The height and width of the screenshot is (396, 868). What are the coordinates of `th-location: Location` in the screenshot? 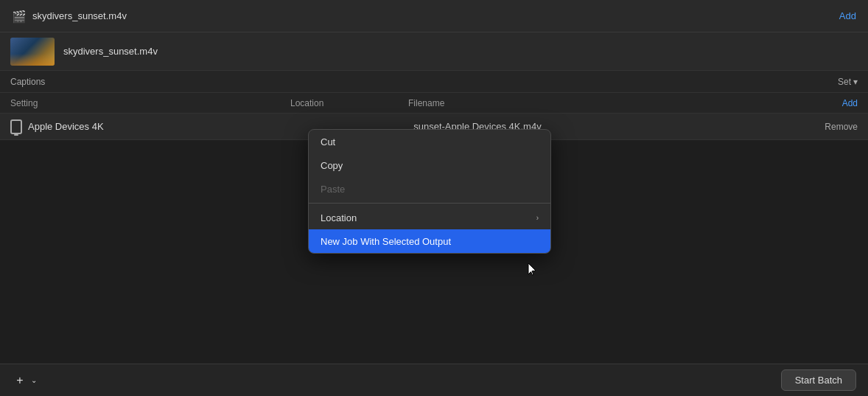 It's located at (349, 103).